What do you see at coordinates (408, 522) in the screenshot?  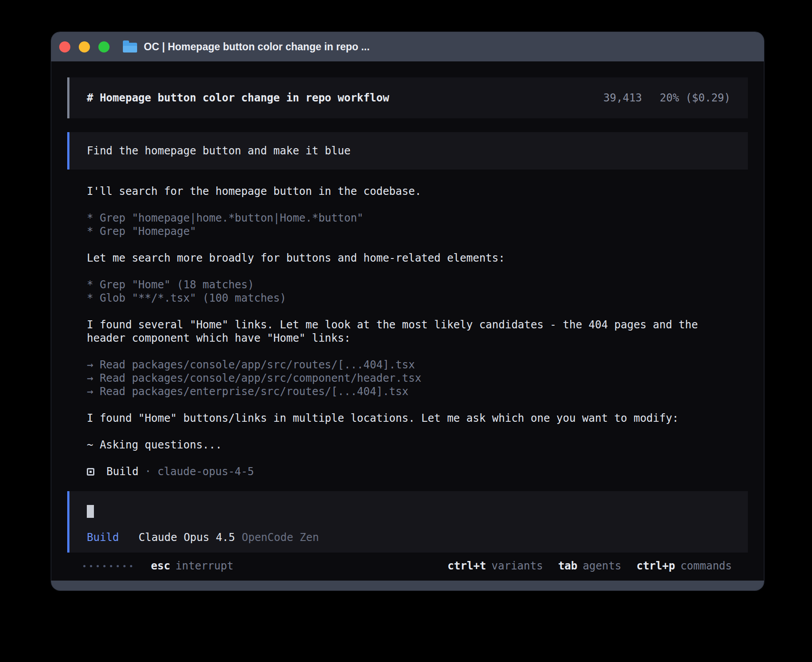 I see `prompt-input: Build Claude Opus 4.5 OpenCode Zen` at bounding box center [408, 522].